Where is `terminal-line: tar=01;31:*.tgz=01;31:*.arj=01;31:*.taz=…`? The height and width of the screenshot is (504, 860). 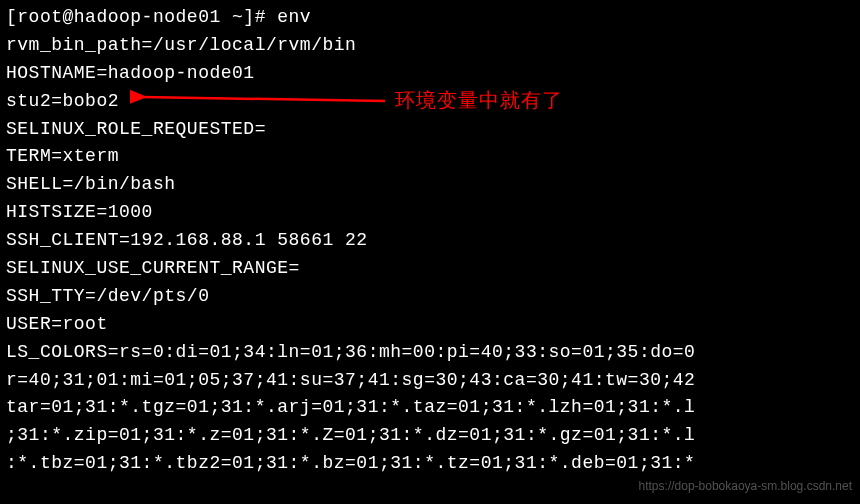
terminal-line: tar=01;31:*.tgz=01;31:*.arj=01;31:*.taz=… is located at coordinates (430, 408).